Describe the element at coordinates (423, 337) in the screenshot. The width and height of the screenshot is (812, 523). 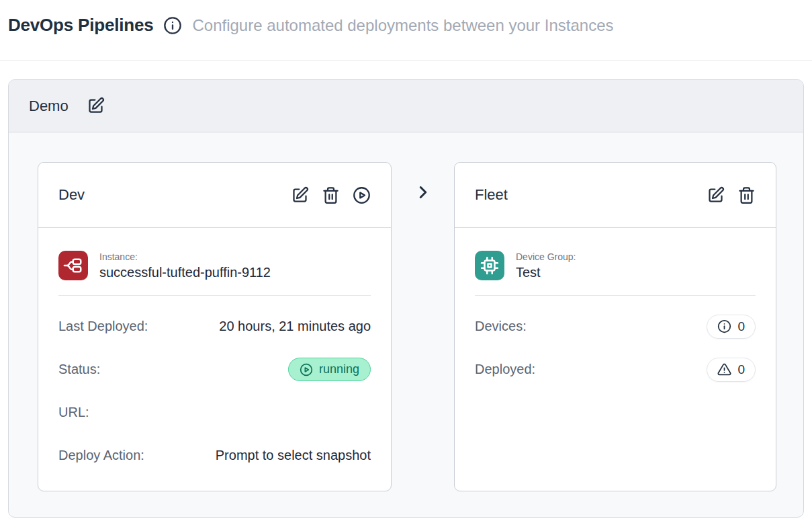
I see `chevron-right-icon` at that location.